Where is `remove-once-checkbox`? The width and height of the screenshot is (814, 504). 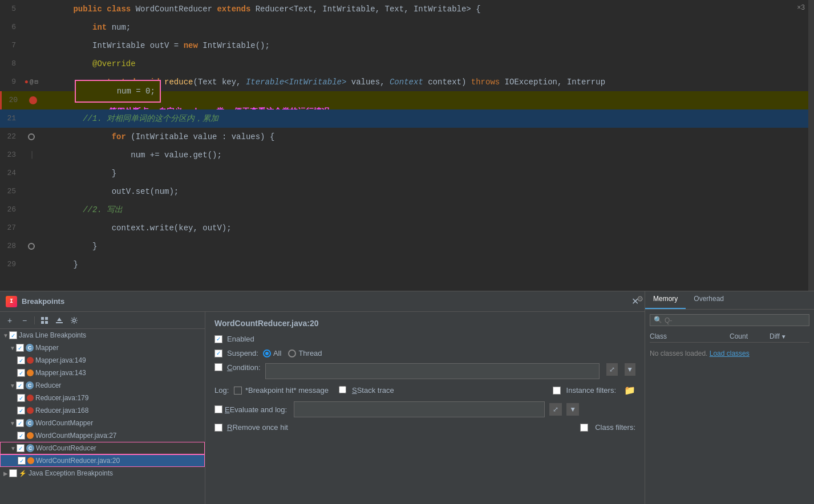 remove-once-checkbox is located at coordinates (218, 428).